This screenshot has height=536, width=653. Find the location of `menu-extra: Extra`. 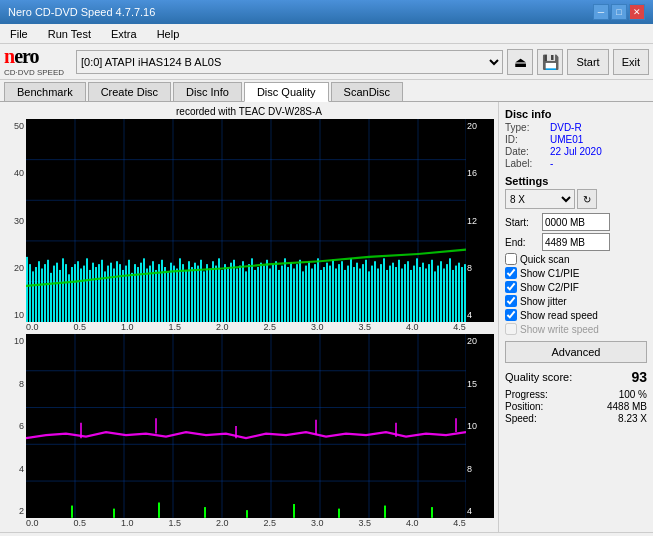

menu-extra: Extra is located at coordinates (124, 34).